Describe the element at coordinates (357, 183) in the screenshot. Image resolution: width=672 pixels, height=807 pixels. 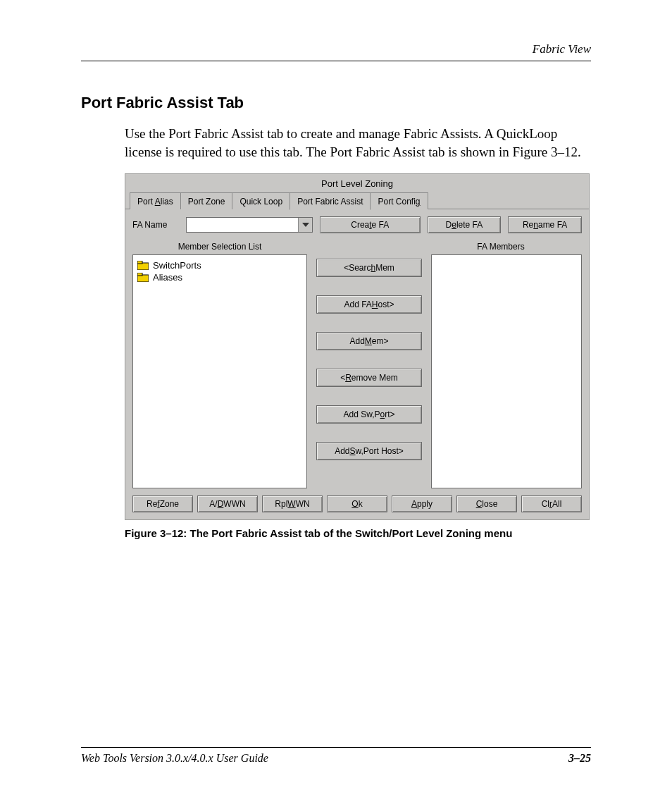
I see `app-title: Port Level Zoning` at that location.